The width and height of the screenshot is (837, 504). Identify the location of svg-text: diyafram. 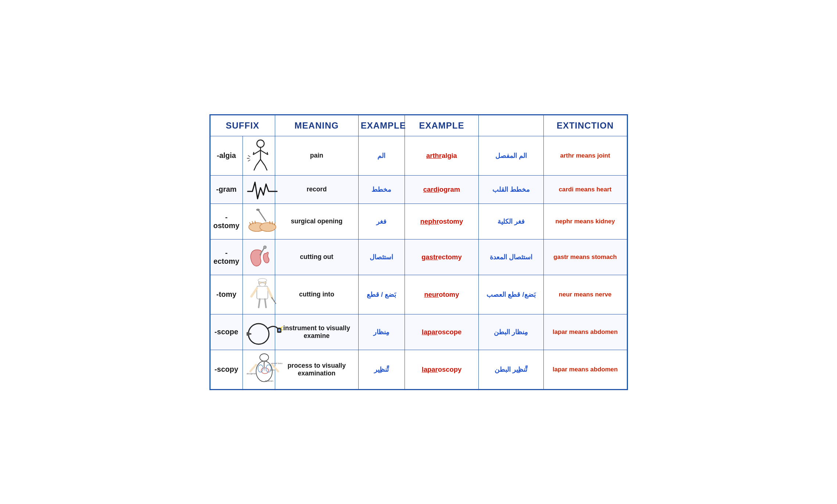
(269, 381).